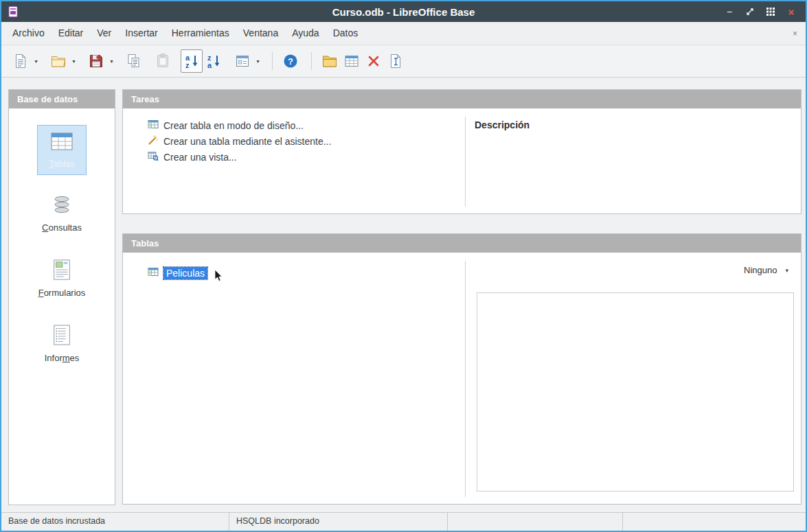 This screenshot has width=807, height=532. I want to click on sidebar-item-label: Tablas, so click(62, 163).